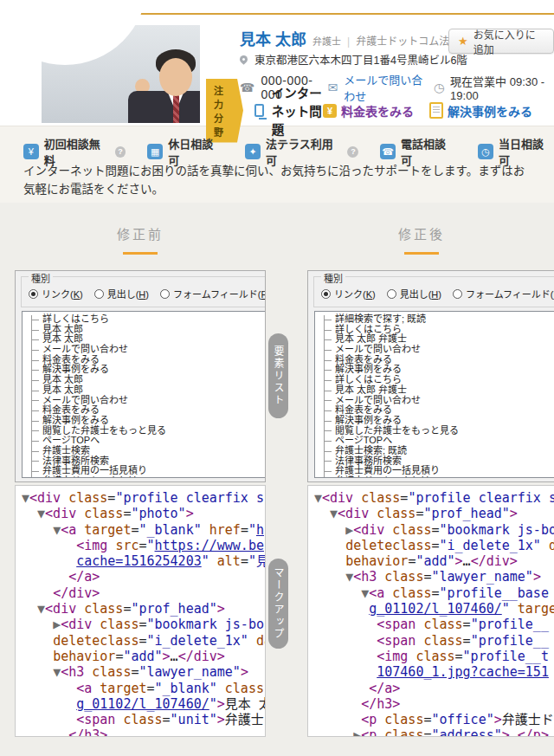 This screenshot has height=756, width=554. What do you see at coordinates (439, 87) in the screenshot?
I see `clock-icon: ◷` at bounding box center [439, 87].